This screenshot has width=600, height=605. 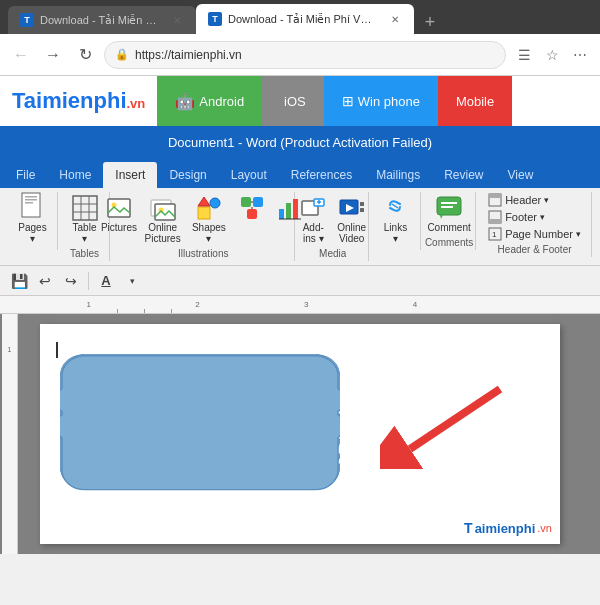 What do you see at coordinates (381, 101) in the screenshot?
I see `nav-winphone: ⊞ Win phone` at bounding box center [381, 101].